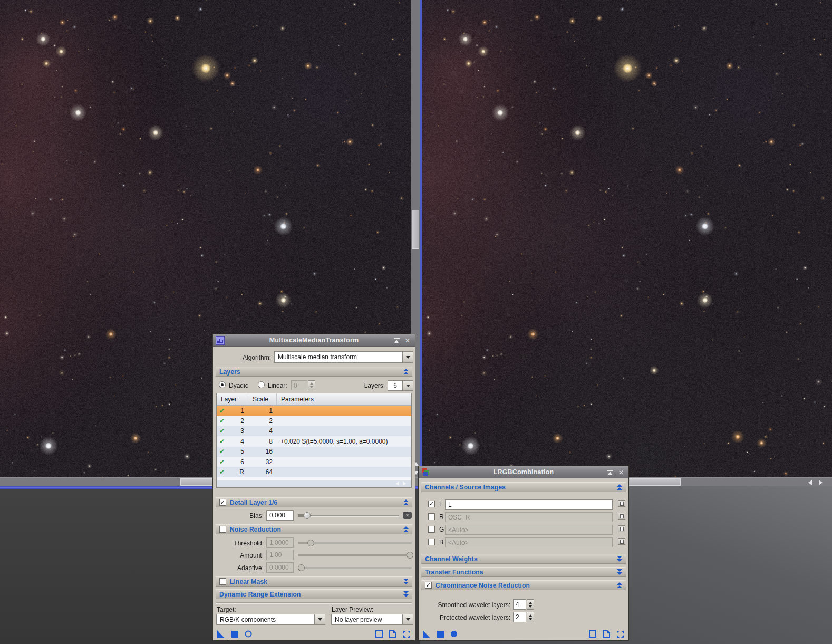 Image resolution: width=832 pixels, height=644 pixels. What do you see at coordinates (524, 604) in the screenshot?
I see `smoothed-wavelet-layers-spinner: 4` at bounding box center [524, 604].